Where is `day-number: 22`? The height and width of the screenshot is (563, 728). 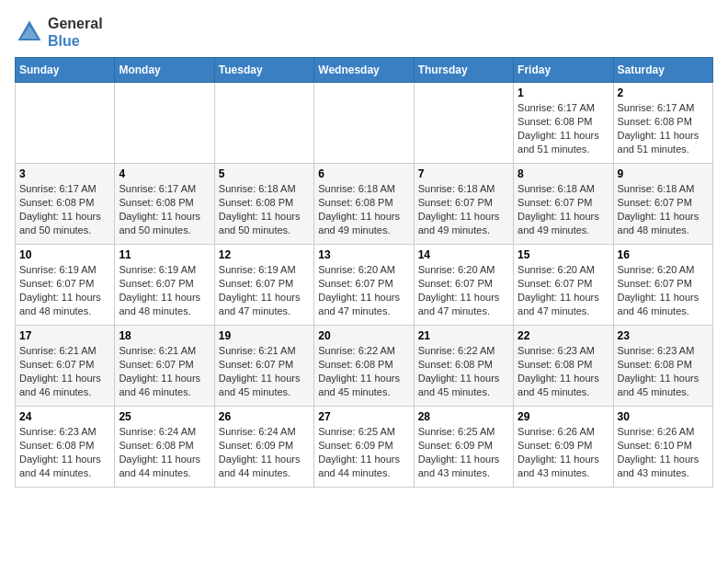 day-number: 22 is located at coordinates (563, 336).